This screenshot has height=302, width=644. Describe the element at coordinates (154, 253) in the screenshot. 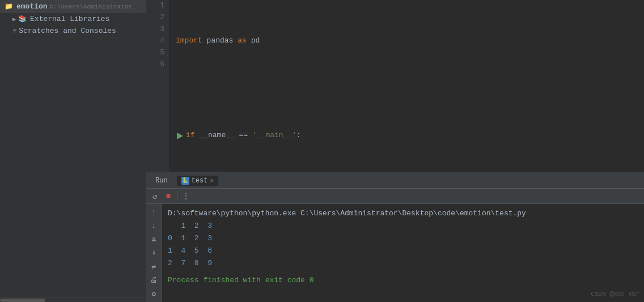

I see `scroll-down-end-btn: ⇩` at that location.